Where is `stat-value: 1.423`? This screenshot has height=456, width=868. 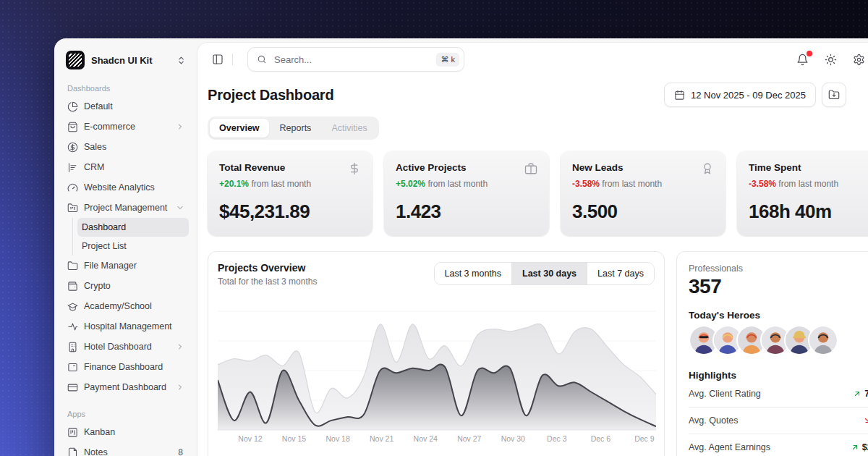
stat-value: 1.423 is located at coordinates (467, 211).